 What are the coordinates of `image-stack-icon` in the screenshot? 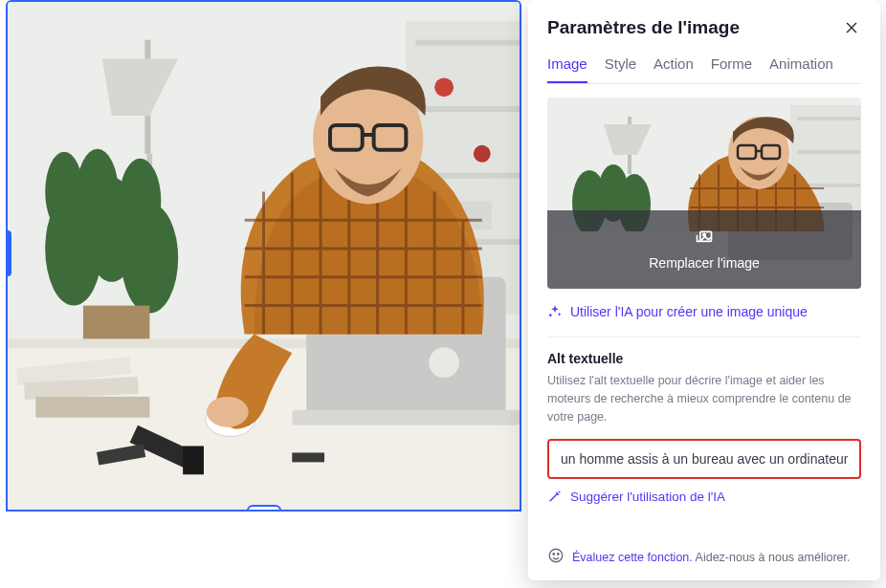 It's located at (704, 238).